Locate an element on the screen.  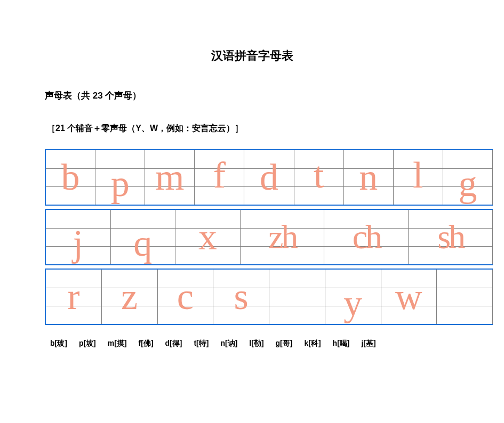
pinyin-letter: d is located at coordinates (269, 177).